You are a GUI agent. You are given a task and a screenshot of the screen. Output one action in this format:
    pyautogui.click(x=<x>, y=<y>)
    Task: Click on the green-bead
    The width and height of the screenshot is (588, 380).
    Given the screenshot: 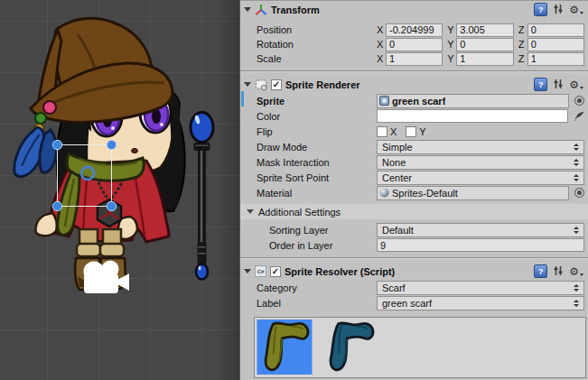 What is the action you would take?
    pyautogui.click(x=41, y=118)
    